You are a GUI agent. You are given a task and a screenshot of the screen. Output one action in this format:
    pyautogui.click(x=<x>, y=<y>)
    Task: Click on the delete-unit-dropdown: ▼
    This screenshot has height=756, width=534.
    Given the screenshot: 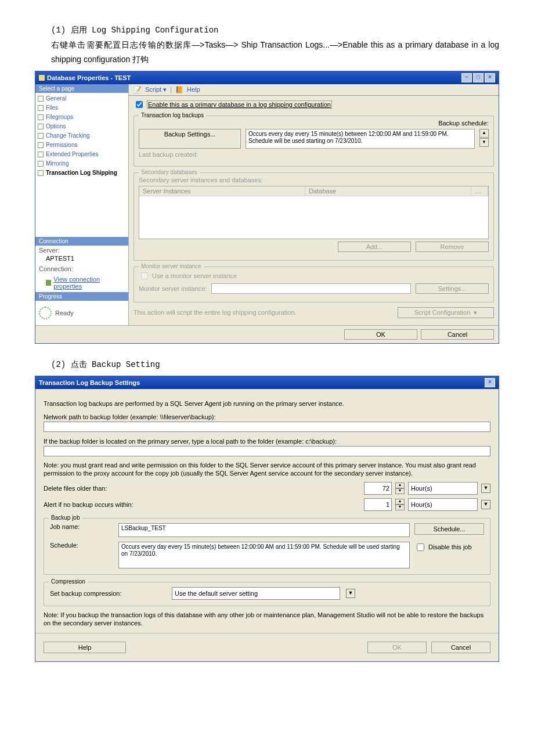 What is the action you would take?
    pyautogui.click(x=486, y=488)
    